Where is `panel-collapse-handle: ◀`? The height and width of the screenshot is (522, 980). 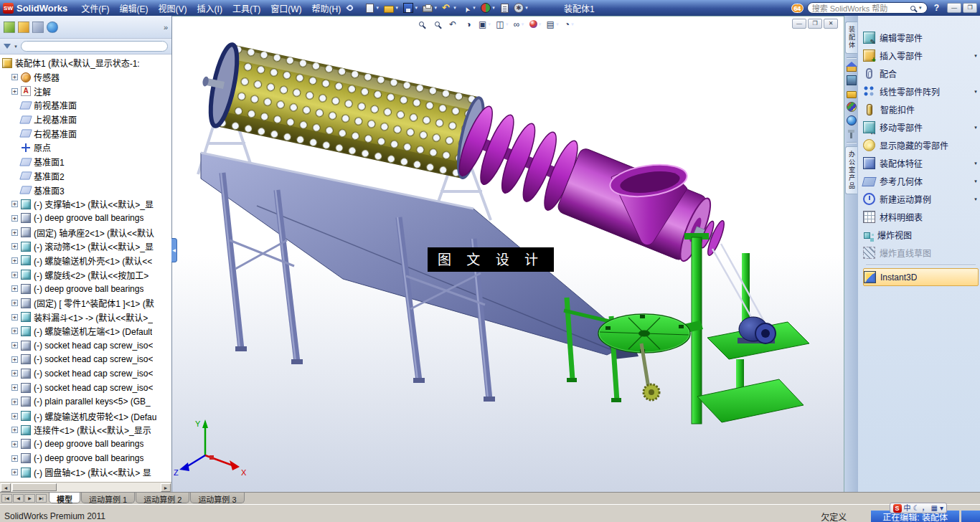
panel-collapse-handle: ◀ is located at coordinates (174, 250).